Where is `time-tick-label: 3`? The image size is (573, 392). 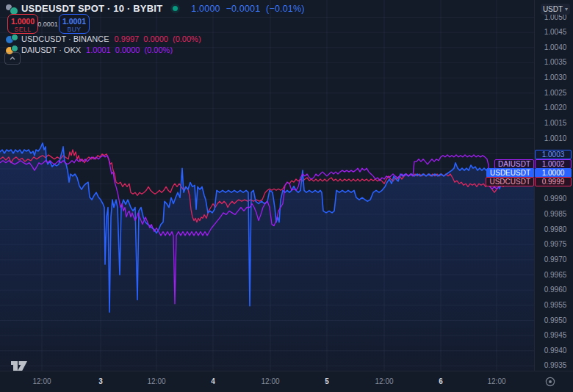 time-tick-label: 3 is located at coordinates (101, 382).